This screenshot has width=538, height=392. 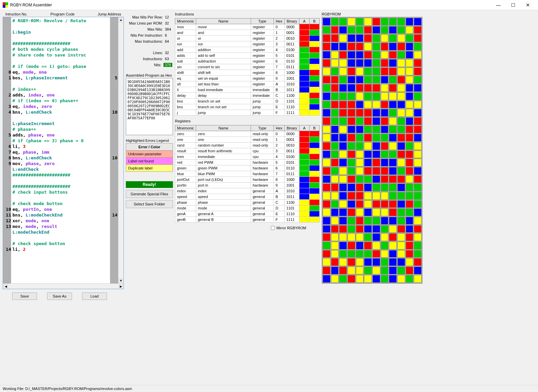 I want to click on table-row: resultresult from arithmeticcpu30011, so click(x=248, y=151).